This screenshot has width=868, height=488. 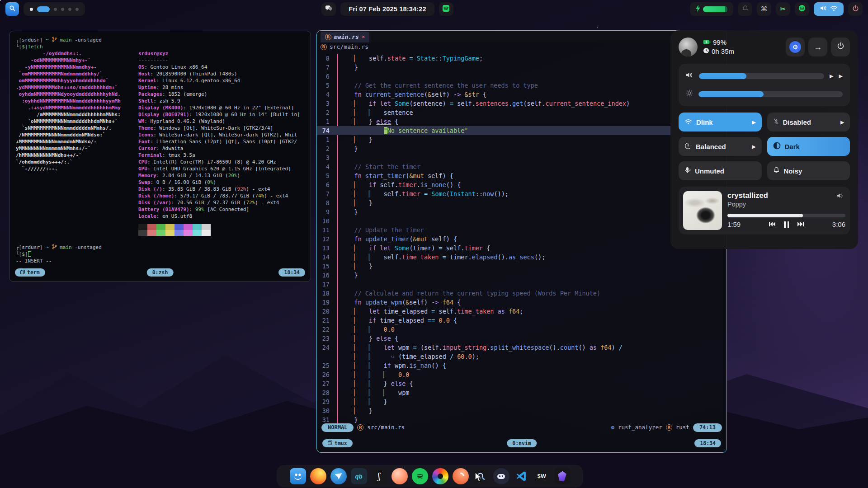 I want to click on code-line: 5 fn start_timer(&mut self) {, so click(x=522, y=176).